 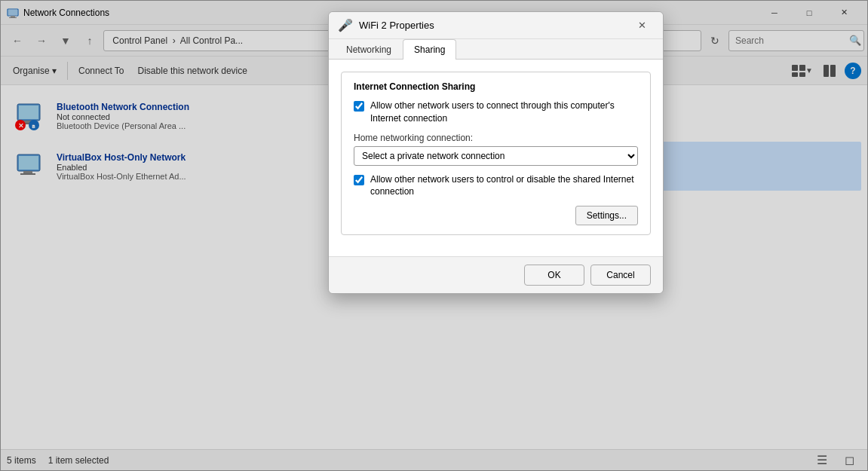 What do you see at coordinates (496, 50) in the screenshot?
I see `dialog-tabs: Networking Sharing` at bounding box center [496, 50].